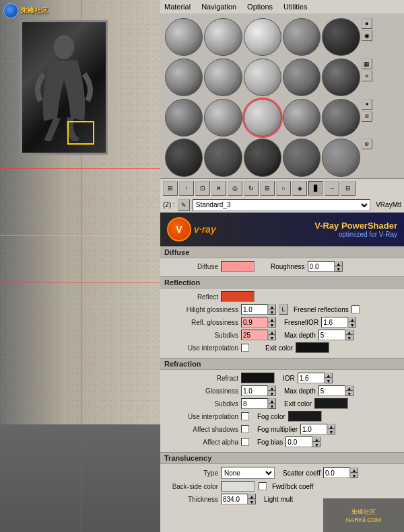 The height and width of the screenshot is (532, 404). What do you see at coordinates (367, 116) in the screenshot?
I see `sidebar-icon-6: ⊞` at bounding box center [367, 116].